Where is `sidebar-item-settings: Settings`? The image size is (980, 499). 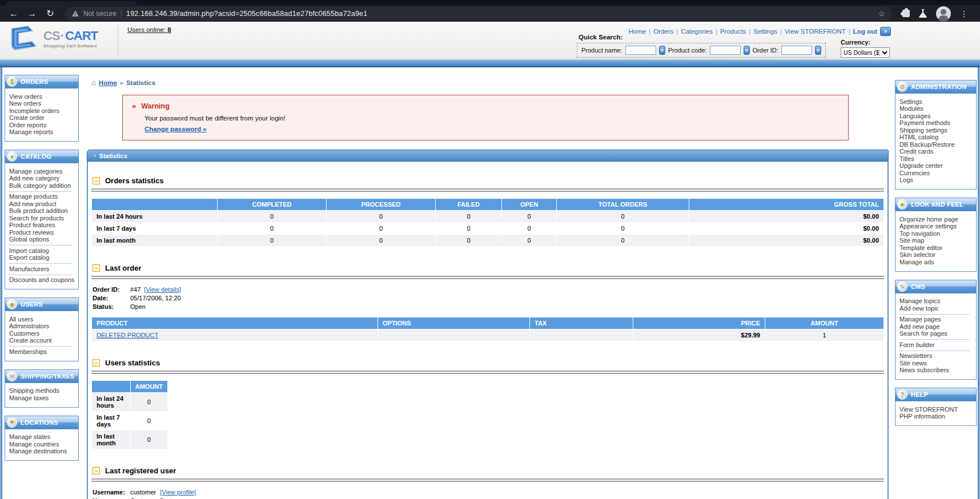
sidebar-item-settings: Settings is located at coordinates (937, 102).